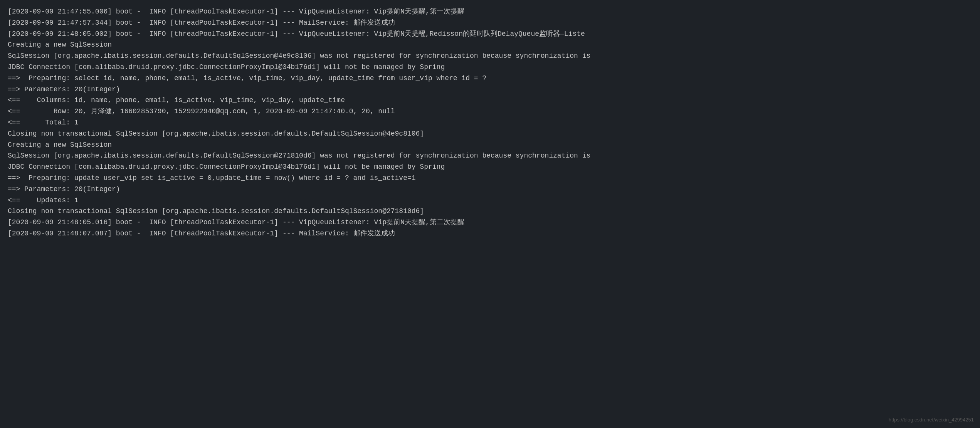  Describe the element at coordinates (931, 420) in the screenshot. I see `watermark: https://blog.csdn.net/weixin_42994251` at that location.